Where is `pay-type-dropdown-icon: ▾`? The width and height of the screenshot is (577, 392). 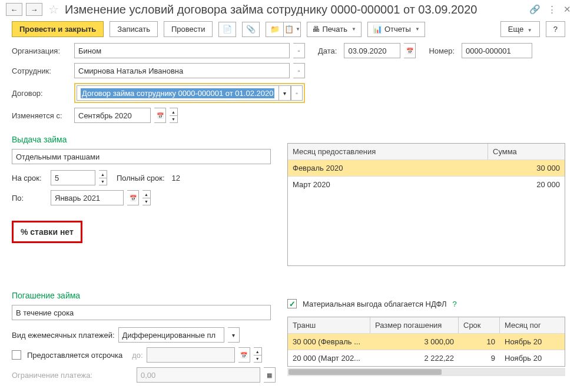
pay-type-dropdown-icon: ▾ is located at coordinates (234, 335).